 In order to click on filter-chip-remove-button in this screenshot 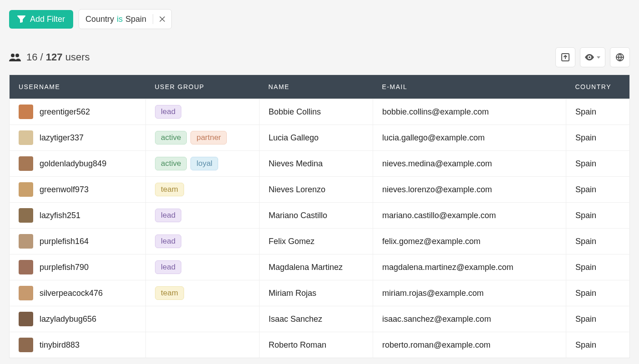, I will do `click(162, 19)`.